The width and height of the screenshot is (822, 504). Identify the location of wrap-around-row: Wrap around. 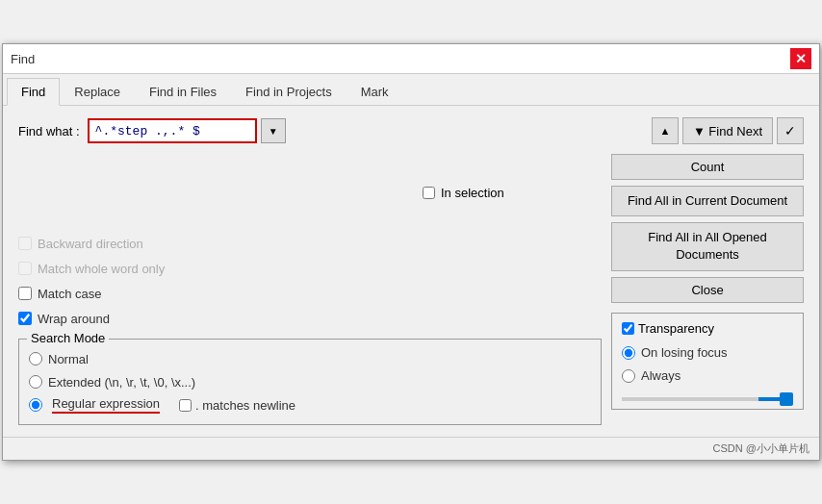
(310, 318).